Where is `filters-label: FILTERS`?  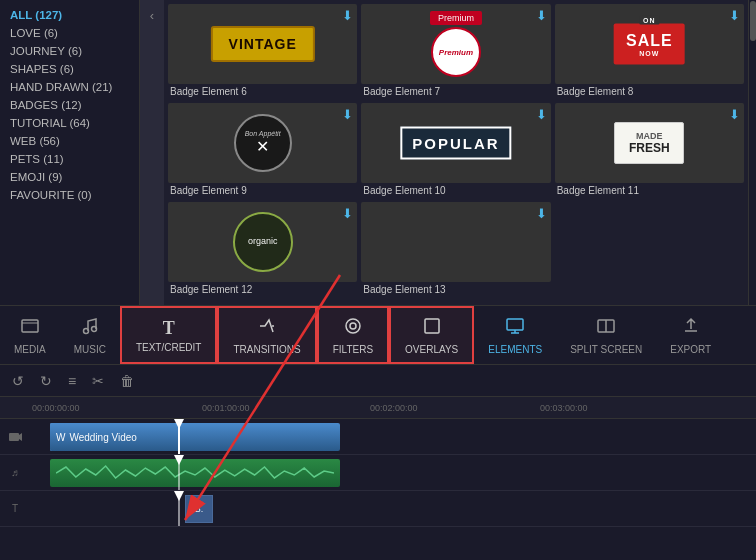
filters-label: FILTERS is located at coordinates (353, 350).